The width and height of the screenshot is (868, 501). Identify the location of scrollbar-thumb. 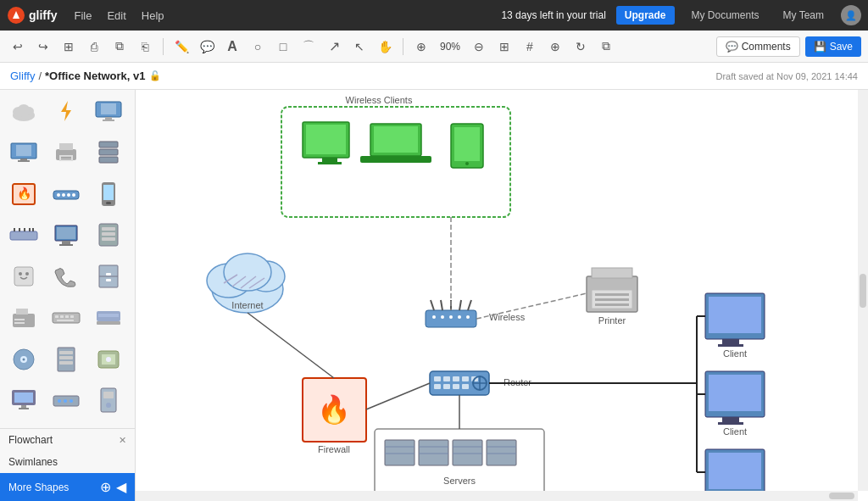
(863, 291).